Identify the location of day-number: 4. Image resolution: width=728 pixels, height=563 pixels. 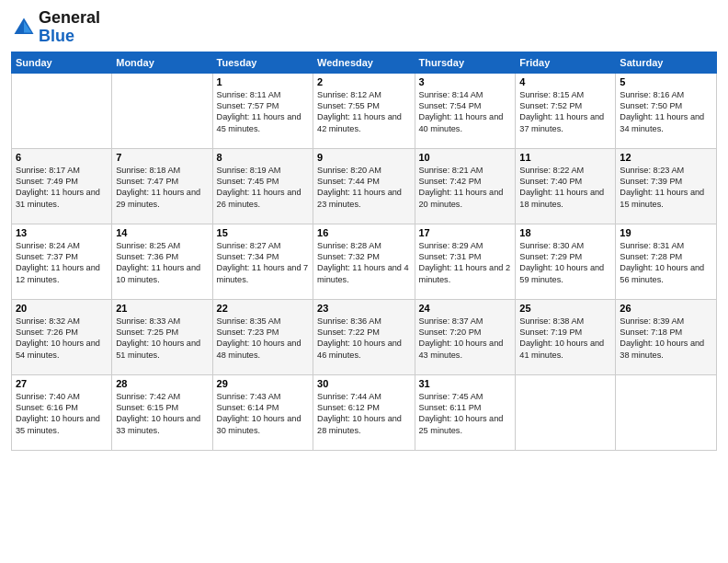
(565, 82).